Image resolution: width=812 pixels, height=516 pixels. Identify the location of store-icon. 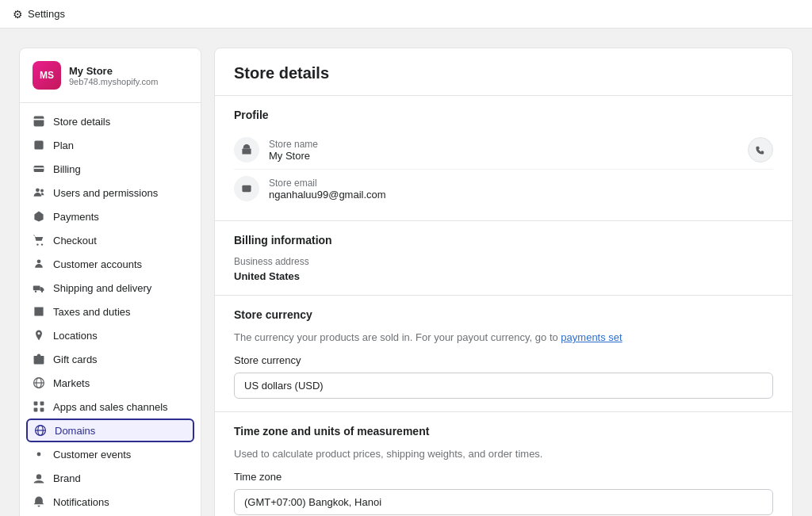
(39, 121).